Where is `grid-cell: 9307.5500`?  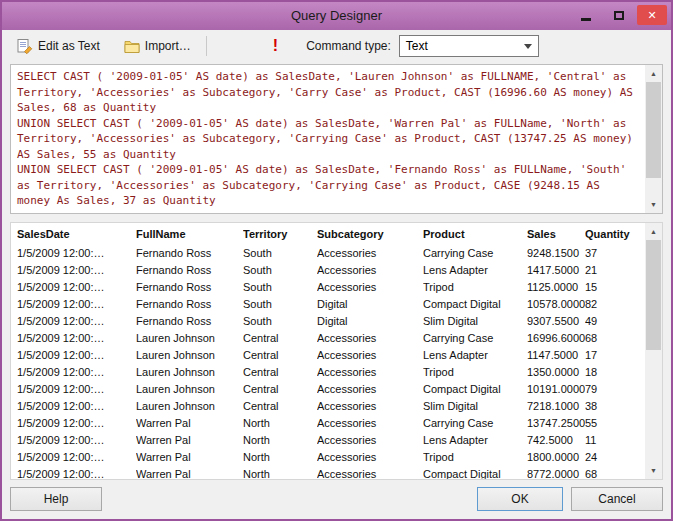 grid-cell: 9307.5500 is located at coordinates (556, 321).